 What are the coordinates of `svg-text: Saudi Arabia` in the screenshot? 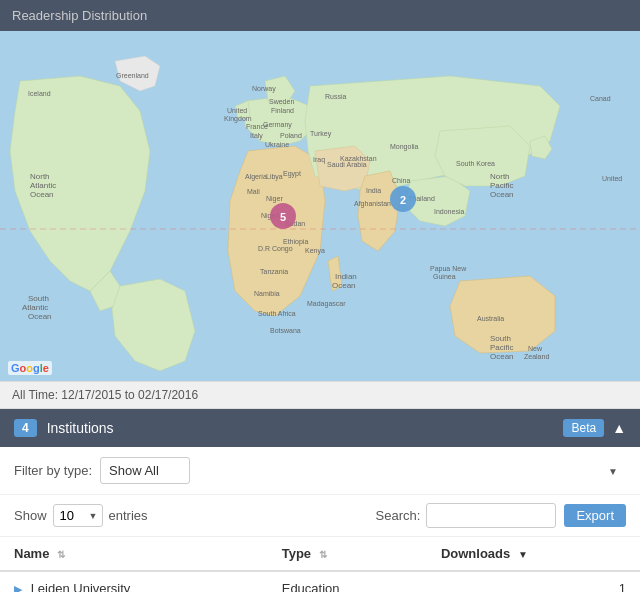 It's located at (347, 164).